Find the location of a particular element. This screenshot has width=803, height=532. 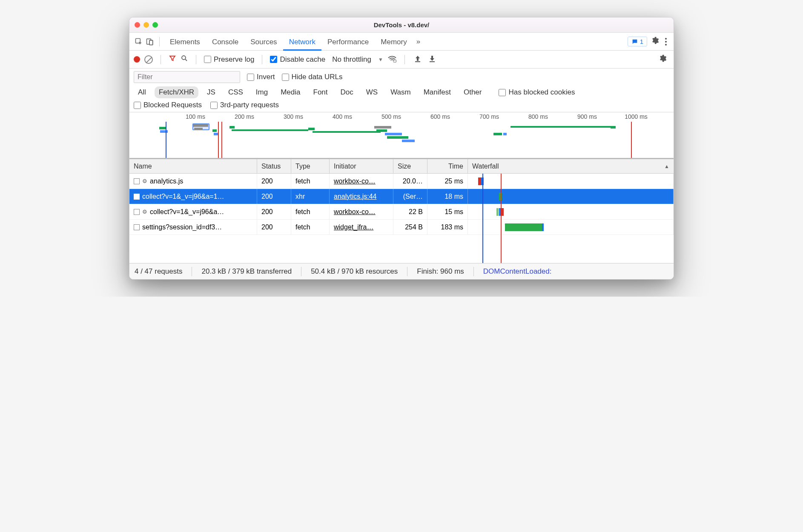

third-party-checkbox: 3rd-party requests is located at coordinates (244, 105).